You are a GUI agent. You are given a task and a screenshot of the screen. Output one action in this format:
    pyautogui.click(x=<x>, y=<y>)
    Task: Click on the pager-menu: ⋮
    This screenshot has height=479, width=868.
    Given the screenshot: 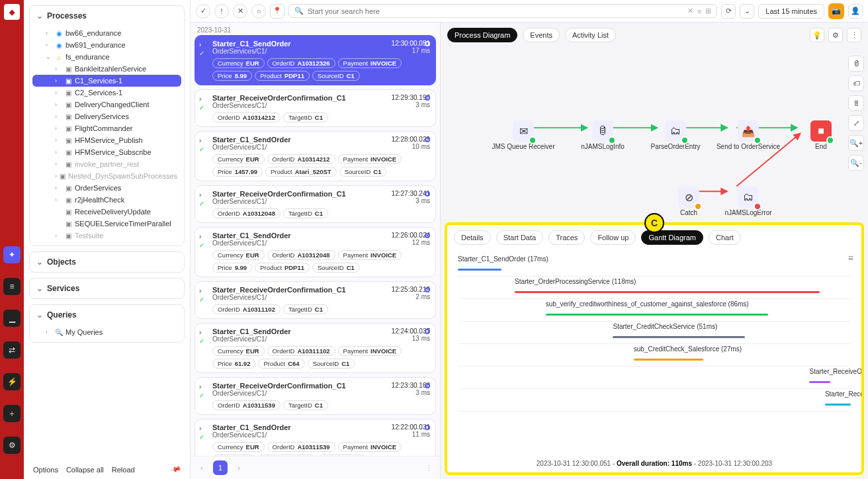 What is the action you would take?
    pyautogui.click(x=429, y=468)
    